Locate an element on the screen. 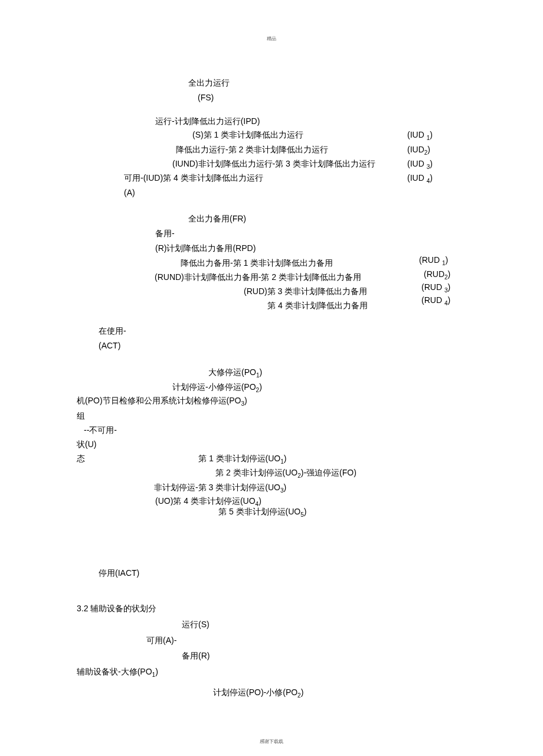 Image resolution: width=543 pixels, height=756 pixels. fr-line: 全出力备用(FR) is located at coordinates (217, 219).